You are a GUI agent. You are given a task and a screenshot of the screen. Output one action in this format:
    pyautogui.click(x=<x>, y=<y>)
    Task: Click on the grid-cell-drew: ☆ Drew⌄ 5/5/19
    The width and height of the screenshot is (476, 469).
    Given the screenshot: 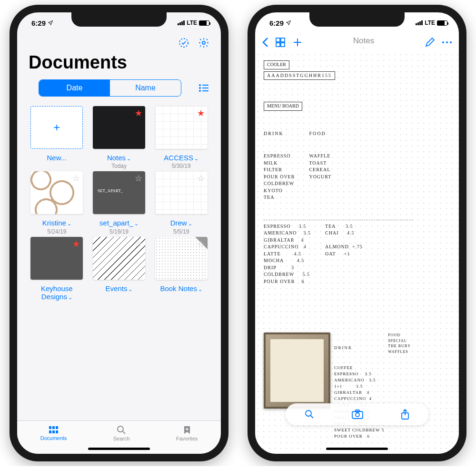 What is the action you would take?
    pyautogui.click(x=181, y=203)
    